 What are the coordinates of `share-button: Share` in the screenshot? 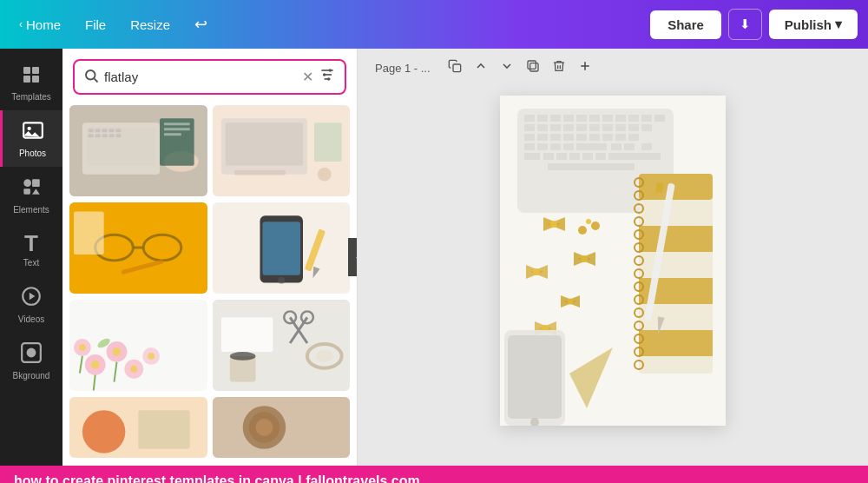 It's located at (686, 24).